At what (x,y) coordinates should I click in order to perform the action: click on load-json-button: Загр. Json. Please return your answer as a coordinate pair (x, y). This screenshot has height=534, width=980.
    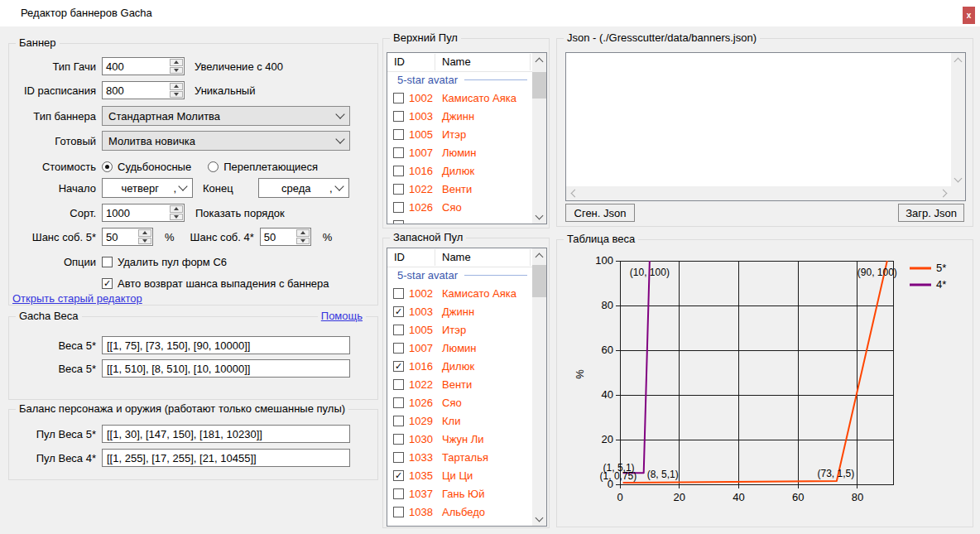
    Looking at the image, I should click on (931, 213).